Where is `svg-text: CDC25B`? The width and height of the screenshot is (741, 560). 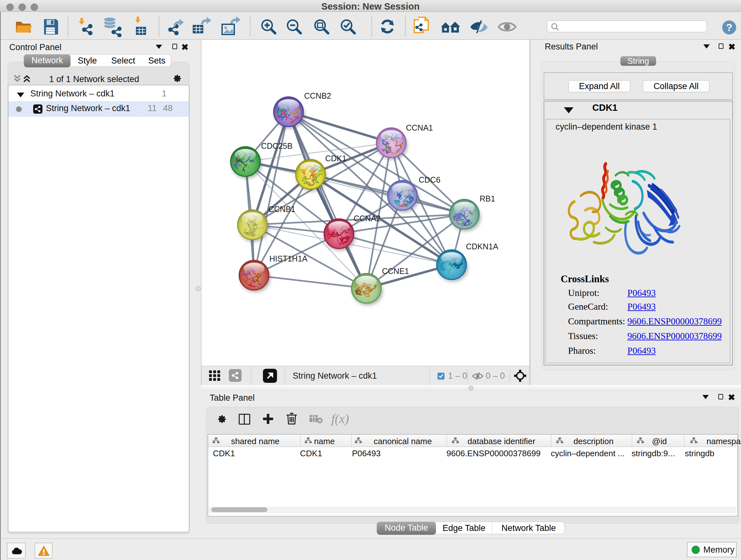 svg-text: CDC25B is located at coordinates (277, 146).